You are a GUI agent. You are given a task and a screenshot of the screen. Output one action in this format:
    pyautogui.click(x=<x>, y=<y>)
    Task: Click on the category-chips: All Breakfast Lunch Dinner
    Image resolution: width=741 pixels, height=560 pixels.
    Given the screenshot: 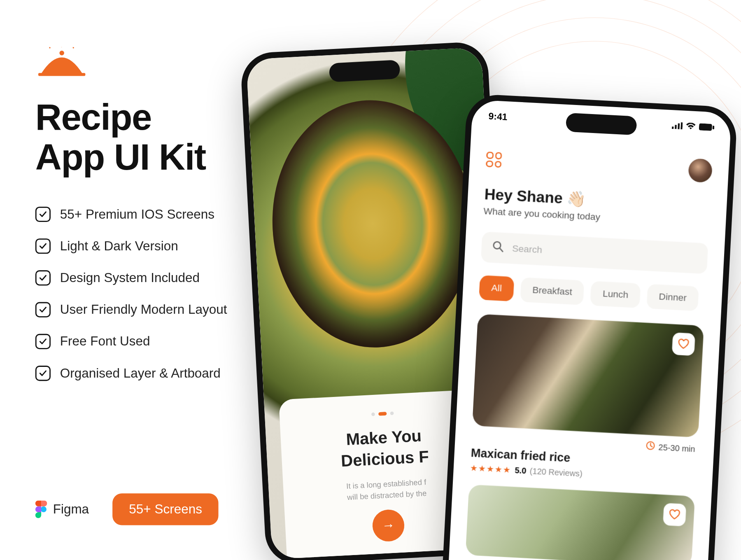 What is the action you would take?
    pyautogui.click(x=592, y=293)
    